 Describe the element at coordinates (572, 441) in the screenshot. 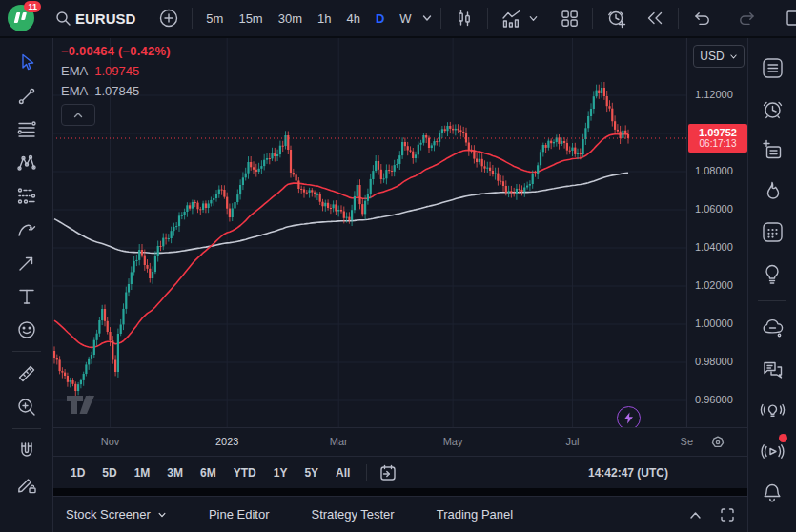

I see `time-axis-label: Jul` at that location.